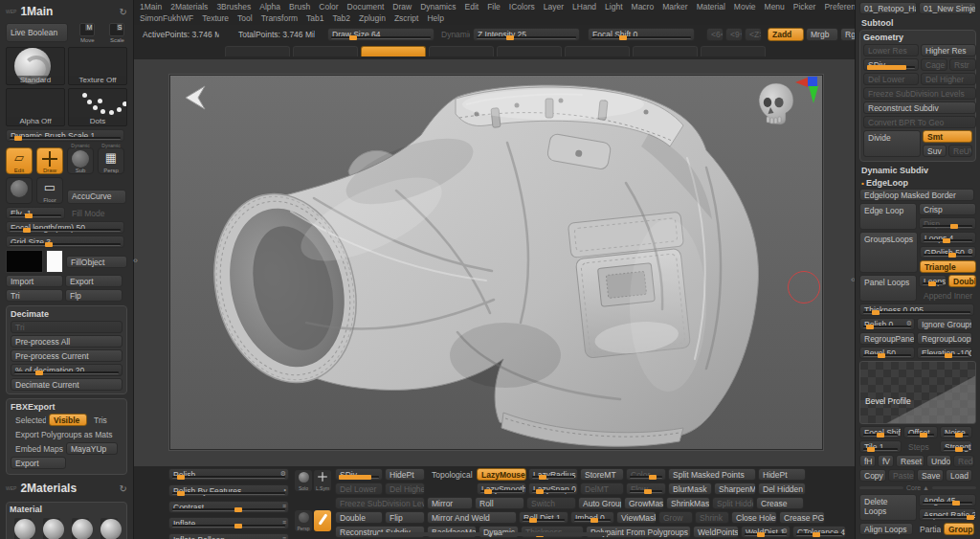 Image resolution: width=980 pixels, height=539 pixels. Describe the element at coordinates (472, 517) in the screenshot. I see `mirror-and-weld-button: Mirror And Weld` at that location.